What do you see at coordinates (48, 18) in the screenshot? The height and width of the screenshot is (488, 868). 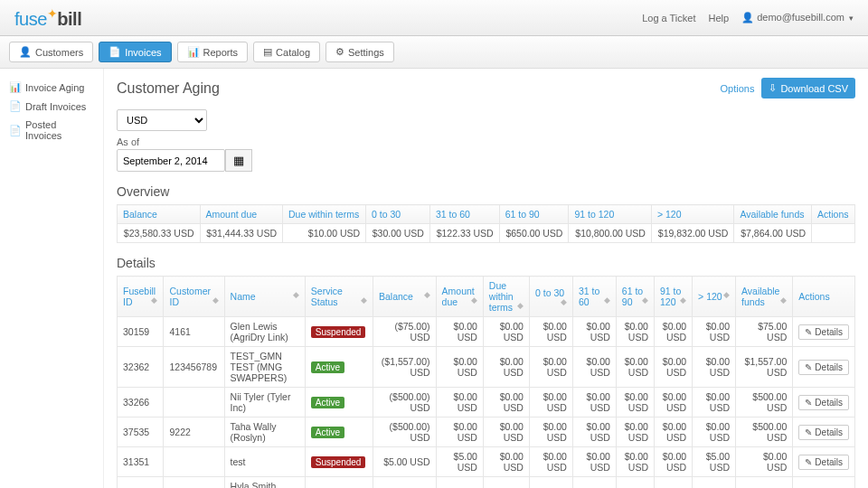 I see `logo: fuse✦bill` at bounding box center [48, 18].